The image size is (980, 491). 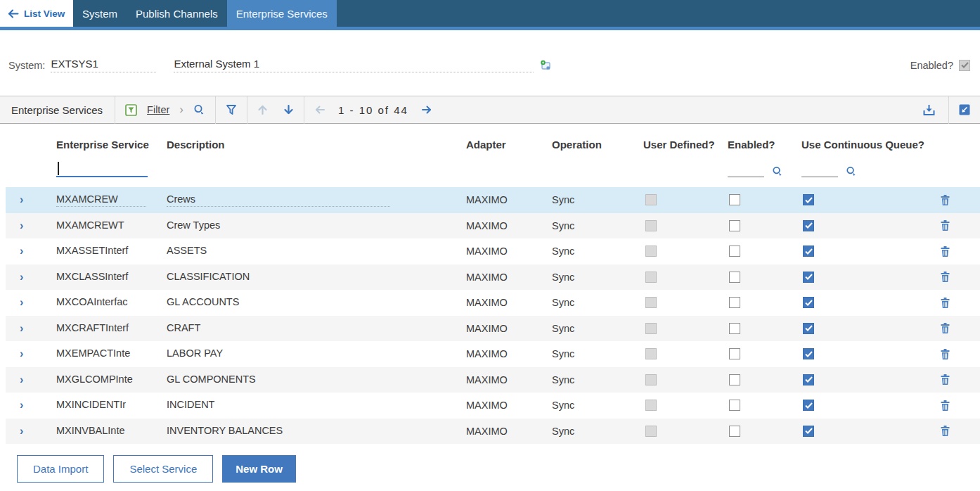 What do you see at coordinates (90, 226) in the screenshot?
I see `row-enterprise-service: MXAMCREWT` at bounding box center [90, 226].